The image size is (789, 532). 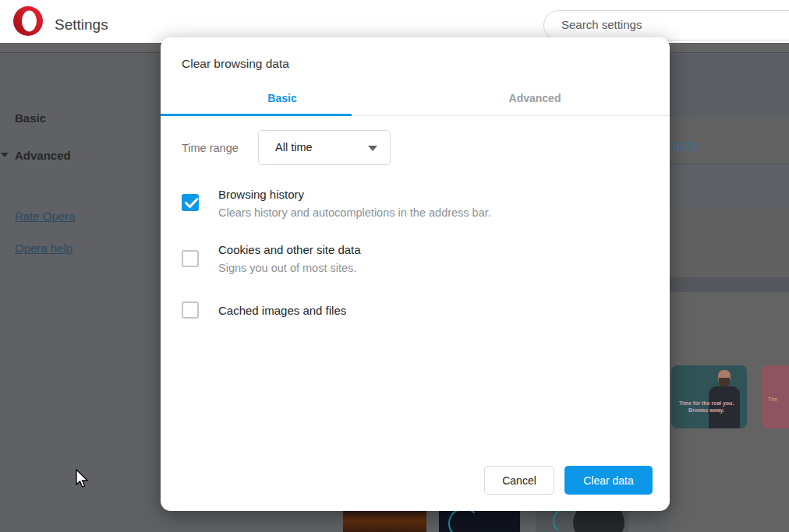 I want to click on cancel-button: Cancel, so click(x=519, y=480).